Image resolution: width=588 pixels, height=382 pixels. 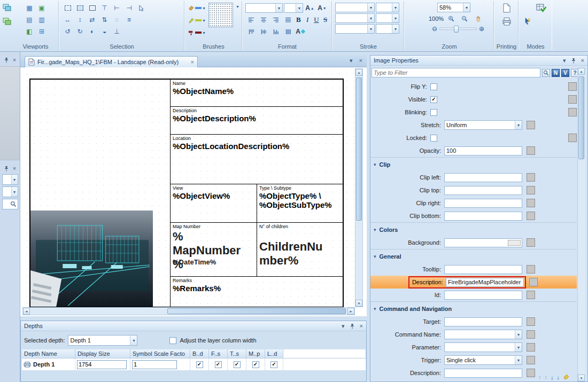 I want to click on subtract-selection-icon, so click(x=92, y=8).